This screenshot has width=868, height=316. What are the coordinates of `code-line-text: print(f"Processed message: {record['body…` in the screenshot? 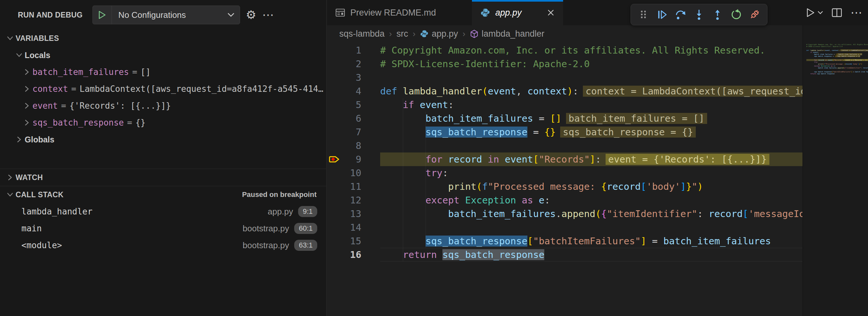 It's located at (624, 187).